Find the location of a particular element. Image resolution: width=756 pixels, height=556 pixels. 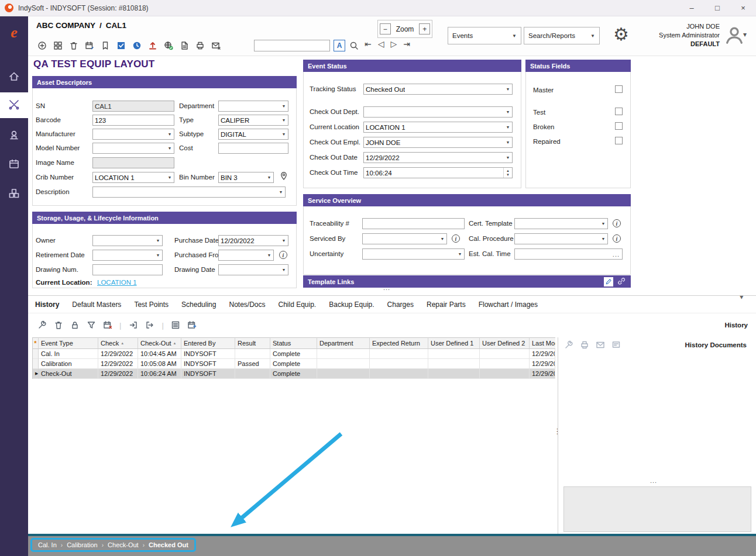

bookmark-icon is located at coordinates (105, 46).